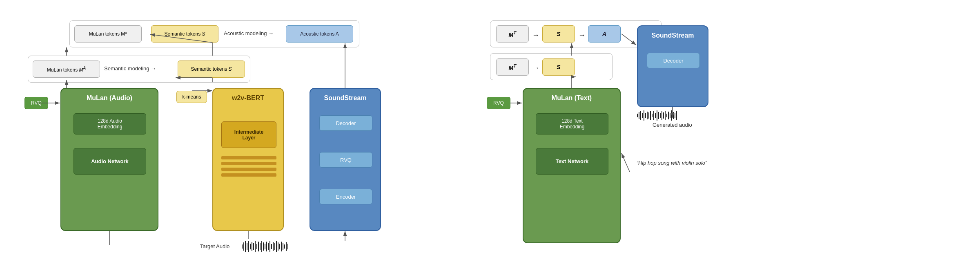  What do you see at coordinates (346, 197) in the screenshot?
I see `soundstream-left-encoder-label: Encoder` at bounding box center [346, 197].